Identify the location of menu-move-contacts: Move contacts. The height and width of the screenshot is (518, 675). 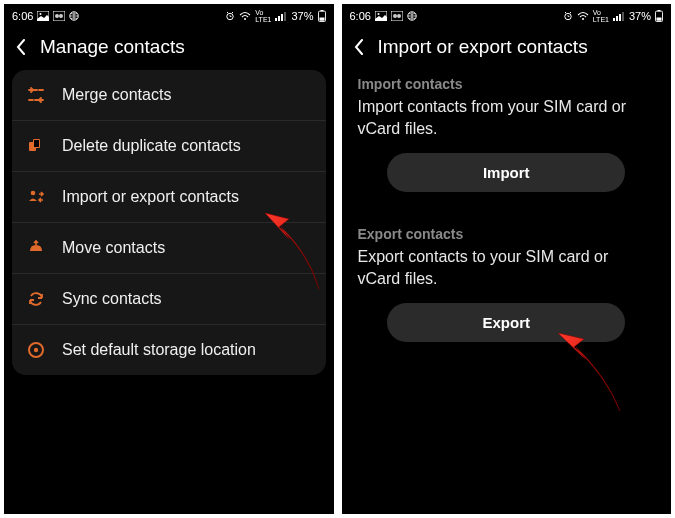
(169, 248).